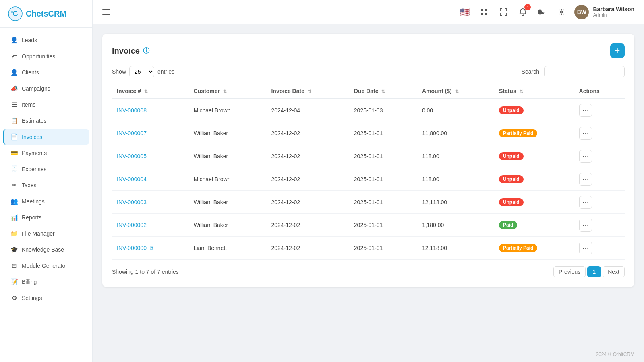 The height and width of the screenshot is (362, 644). Describe the element at coordinates (584, 72) in the screenshot. I see `search-input` at that location.